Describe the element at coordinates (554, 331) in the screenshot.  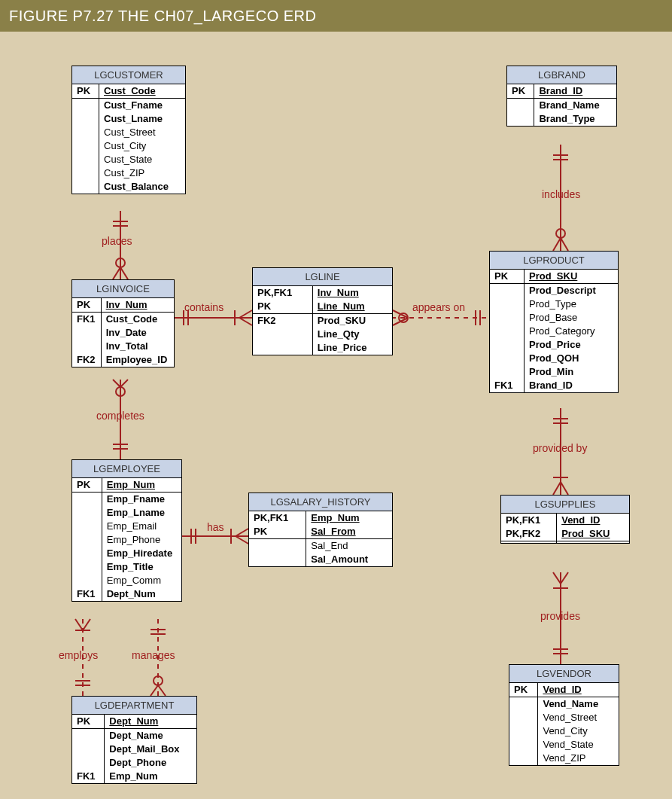
I see `entity-body: PKProd_SKUProd_DescriptProd_TypeProd_Bas…` at that location.